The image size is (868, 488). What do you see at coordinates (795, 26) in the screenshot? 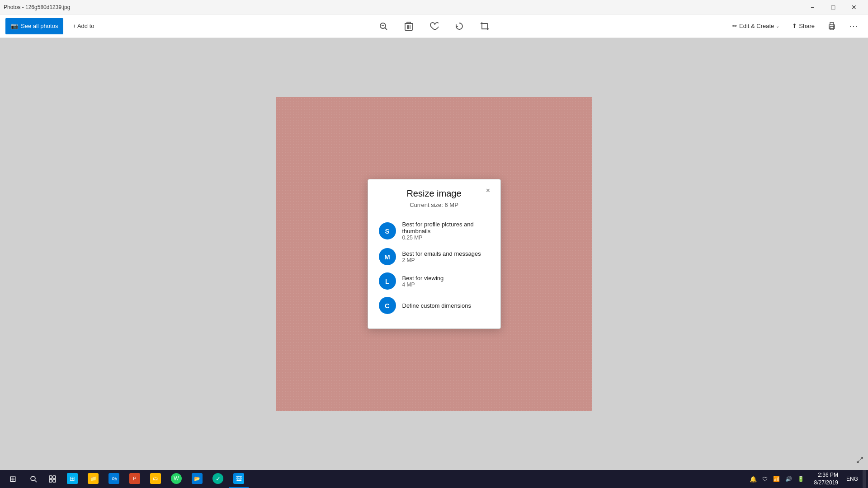
I see `share-icon: ⬆` at bounding box center [795, 26].